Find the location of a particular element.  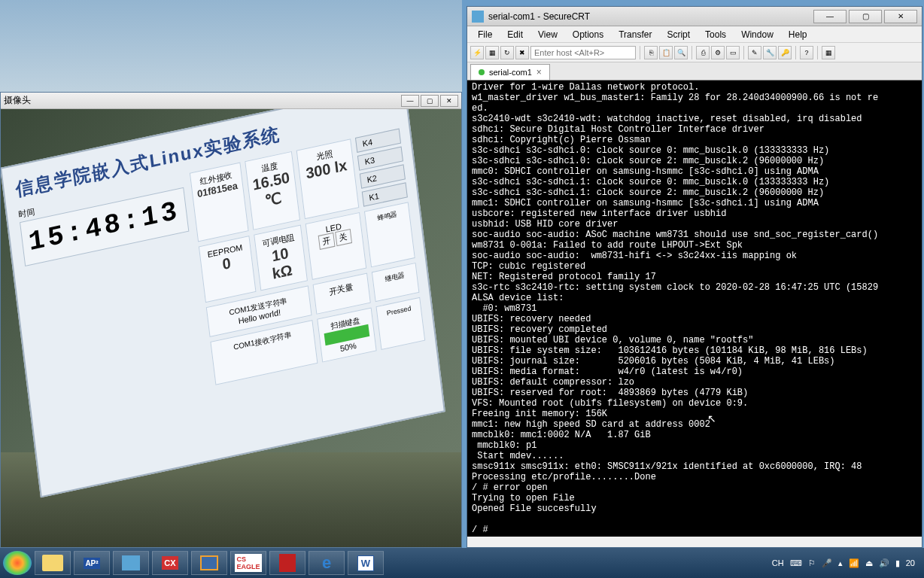

taskbar-eagle: CSEAGLE is located at coordinates (248, 563).